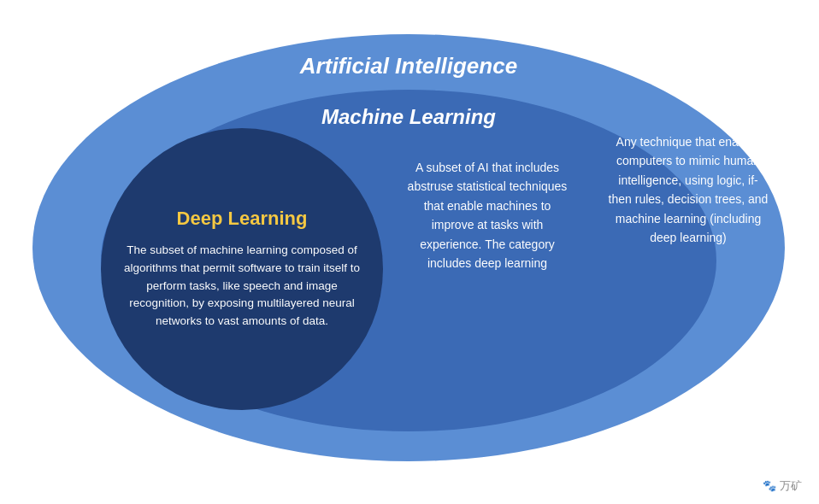 The width and height of the screenshot is (819, 504). What do you see at coordinates (688, 190) in the screenshot?
I see `ai-description: Any technique that enables computers to …` at bounding box center [688, 190].